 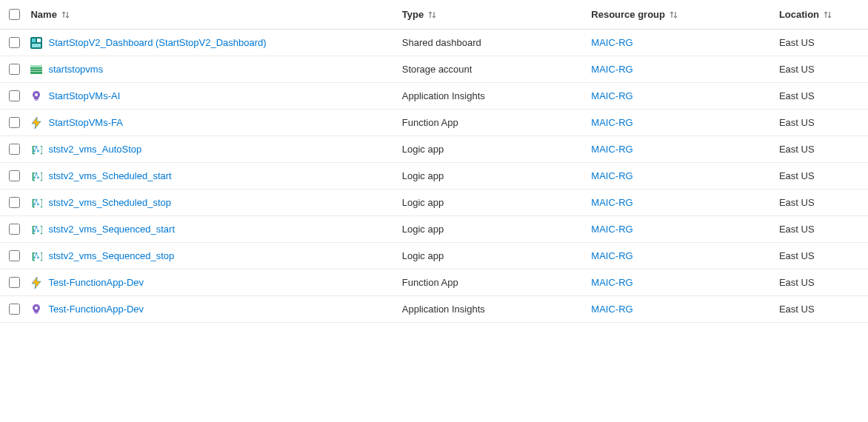 I want to click on column-header-location: Location, so click(x=806, y=15).